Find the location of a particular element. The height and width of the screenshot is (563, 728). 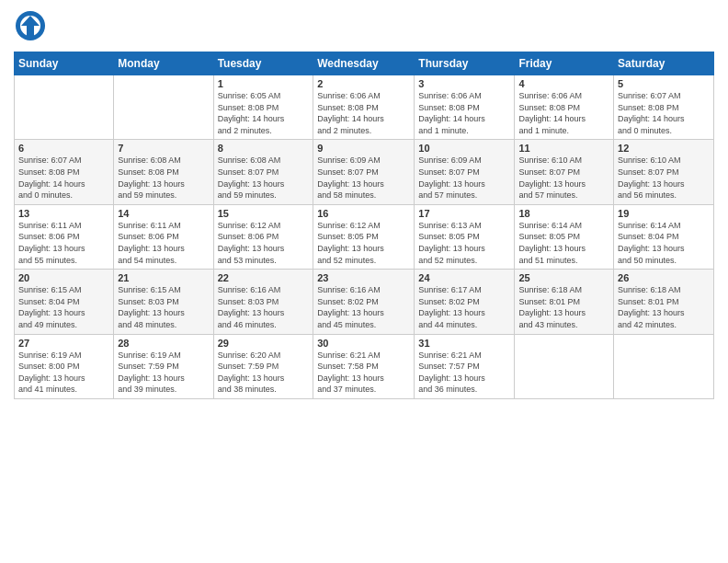

day-cell: 31Sunrise: 6:21 AM Sunset: 7:57 PM Dayli… is located at coordinates (465, 366).